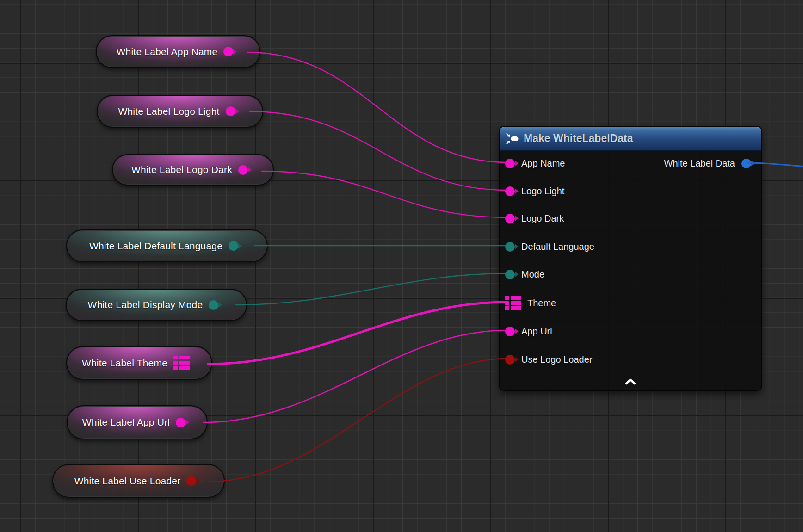 The height and width of the screenshot is (532, 803). What do you see at coordinates (630, 382) in the screenshot?
I see `chevron-up-icon` at bounding box center [630, 382].